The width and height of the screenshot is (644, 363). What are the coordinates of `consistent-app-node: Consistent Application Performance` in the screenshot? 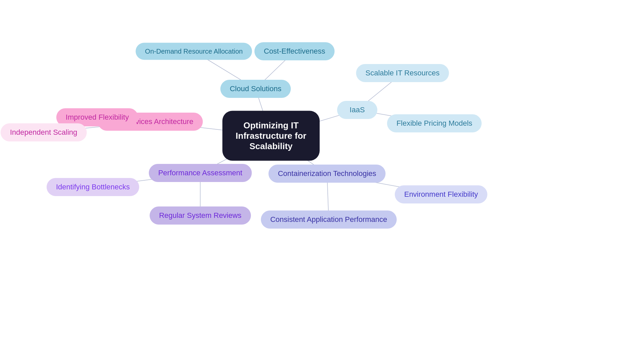 It's located at (329, 220).